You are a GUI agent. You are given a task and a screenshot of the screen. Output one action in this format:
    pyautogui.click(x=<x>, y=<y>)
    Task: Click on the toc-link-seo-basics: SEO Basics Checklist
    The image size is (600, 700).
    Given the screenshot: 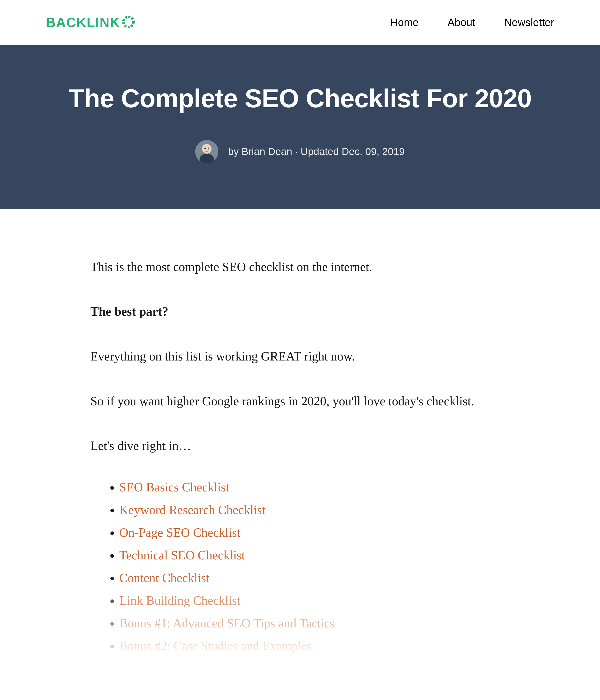 What is the action you would take?
    pyautogui.click(x=174, y=487)
    